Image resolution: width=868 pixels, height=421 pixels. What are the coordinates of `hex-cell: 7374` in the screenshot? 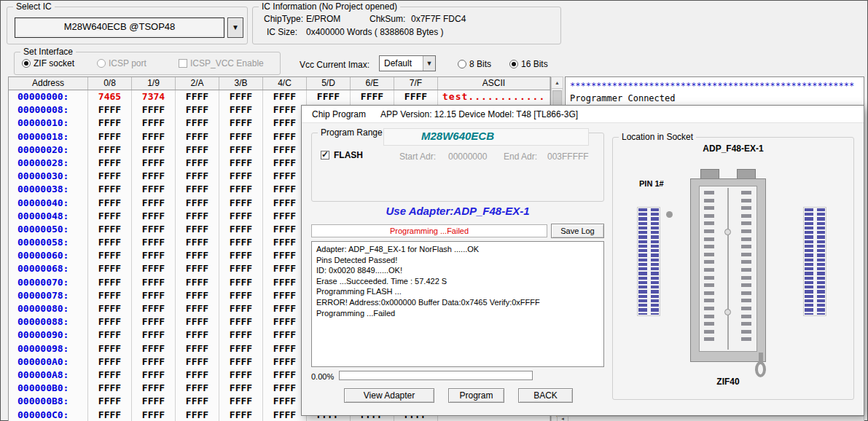 It's located at (154, 97).